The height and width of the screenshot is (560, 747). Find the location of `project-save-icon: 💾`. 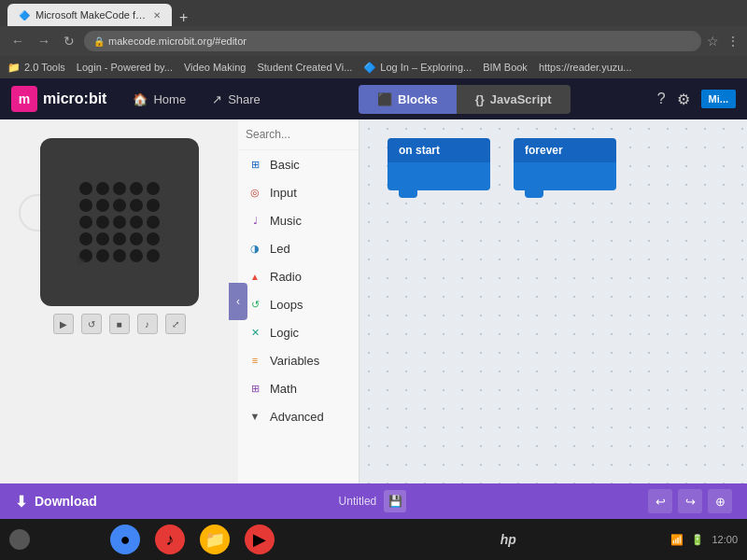

project-save-icon: 💾 is located at coordinates (395, 501).